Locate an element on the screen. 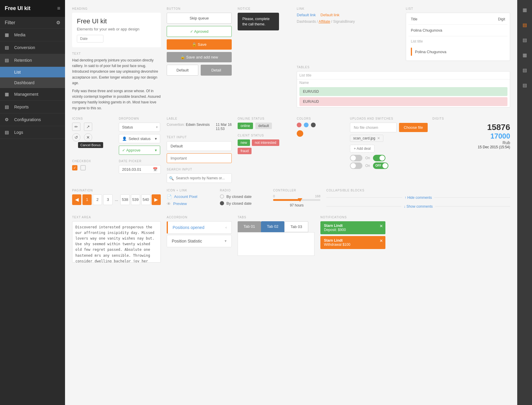  sidebar-item-conversion: ▤ Conversion is located at coordinates (33, 48).